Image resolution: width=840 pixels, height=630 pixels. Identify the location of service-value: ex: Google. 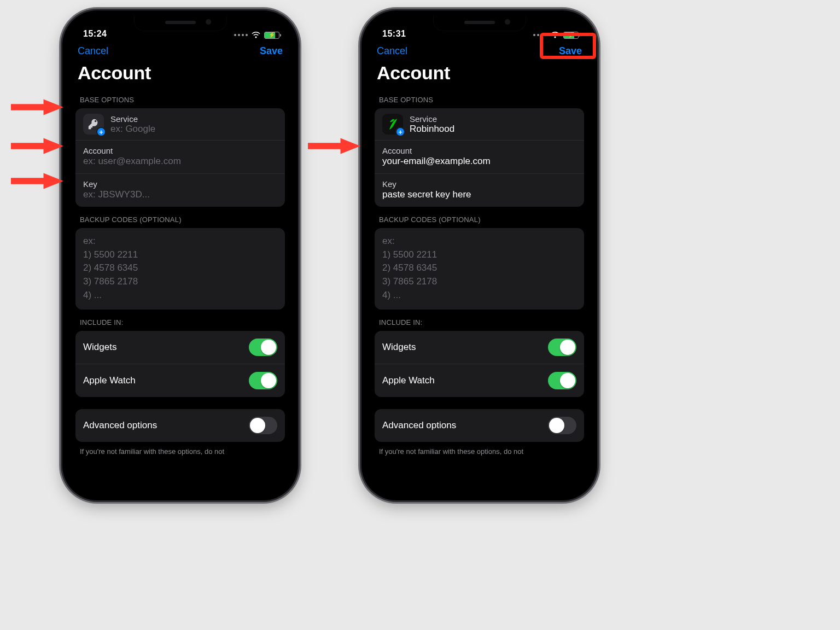
(133, 129).